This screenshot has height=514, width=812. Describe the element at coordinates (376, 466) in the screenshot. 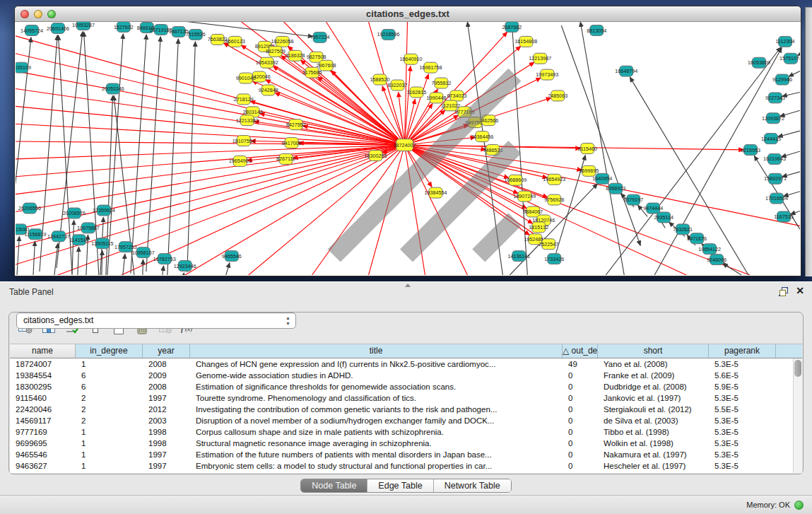

I see `table-cell: Embryonic stem cells: a model to study s…` at that location.